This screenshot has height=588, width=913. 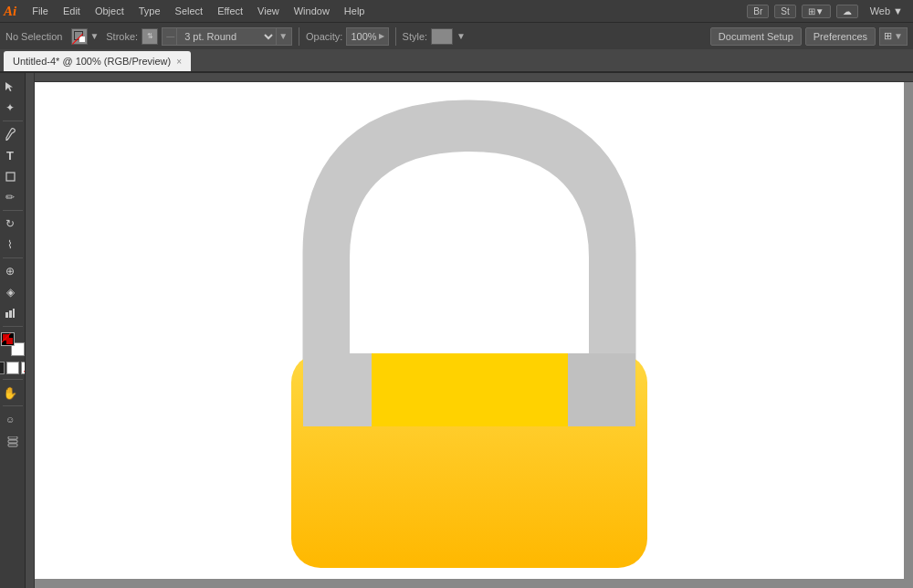 What do you see at coordinates (10, 197) in the screenshot?
I see `pencil-tool: ✏` at bounding box center [10, 197].